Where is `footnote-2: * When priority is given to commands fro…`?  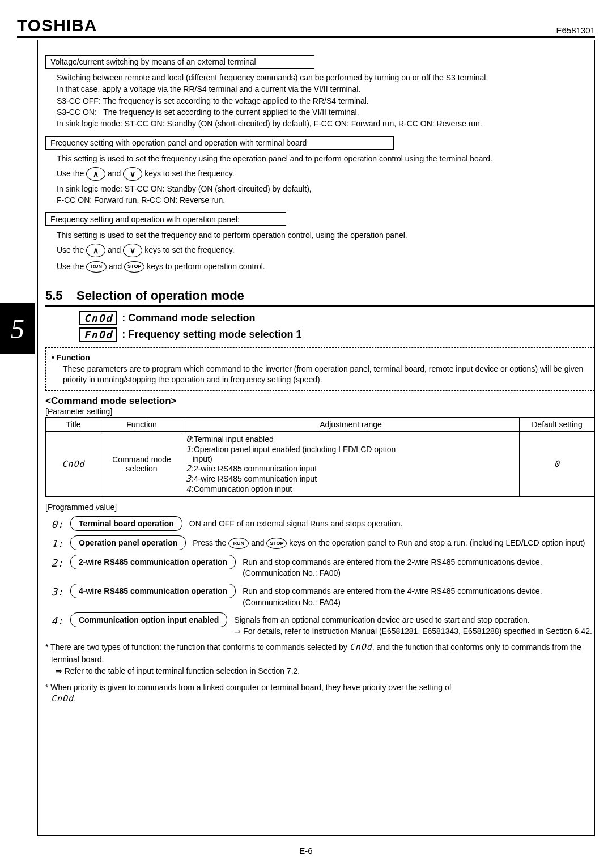 footnote-2: * When priority is given to commands fro… is located at coordinates (320, 693).